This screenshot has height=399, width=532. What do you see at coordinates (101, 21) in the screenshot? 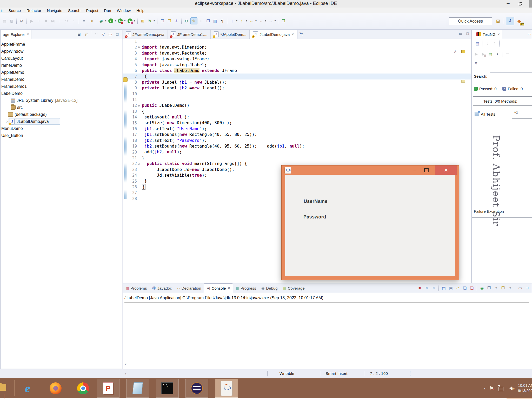
I see `debug-icon: ◉` at bounding box center [101, 21].